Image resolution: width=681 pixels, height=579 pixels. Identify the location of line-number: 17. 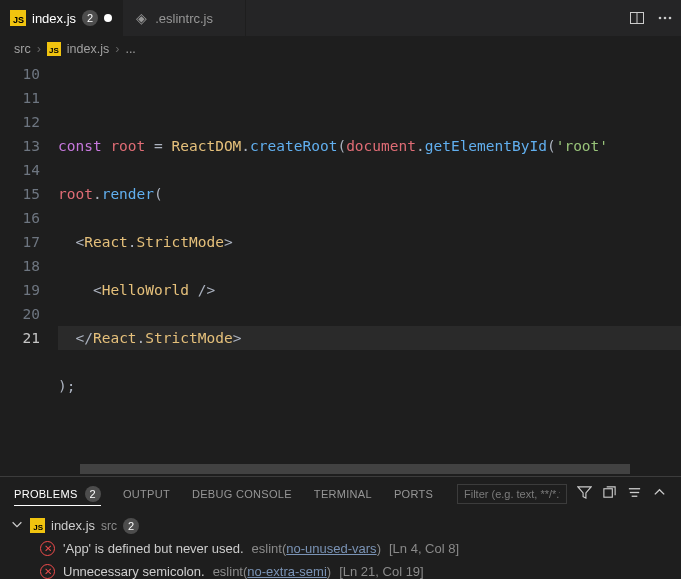
(20, 242).